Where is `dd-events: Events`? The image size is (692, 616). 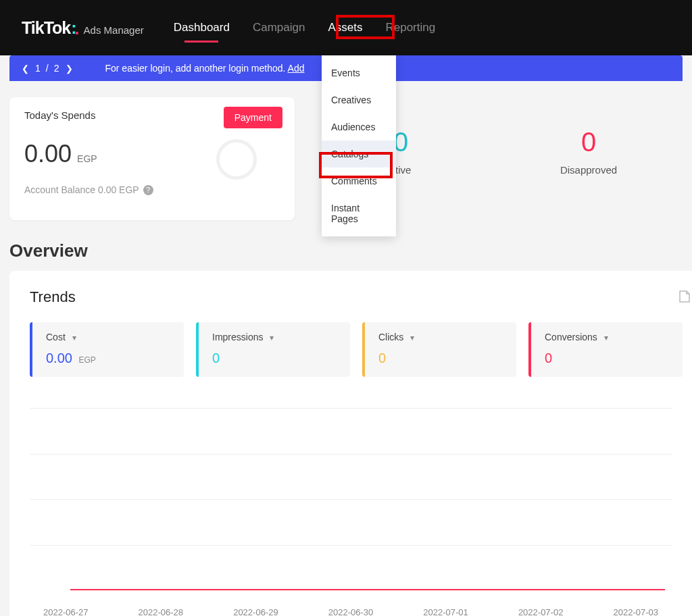
dd-events: Events is located at coordinates (359, 73).